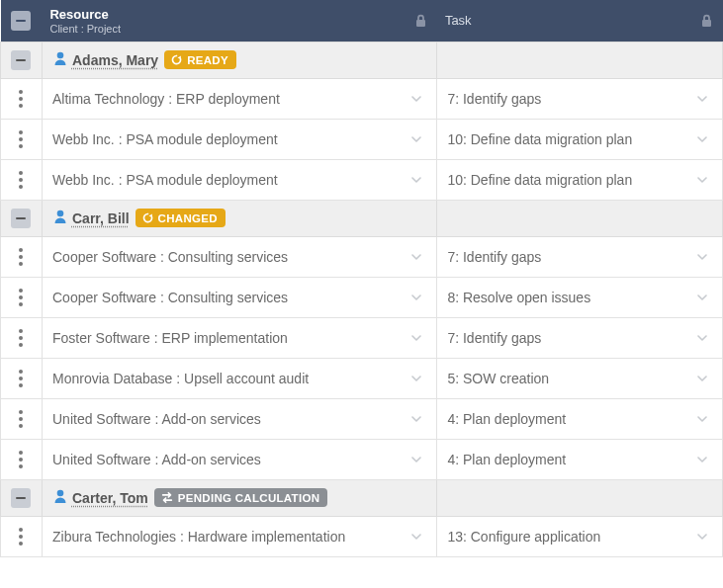  What do you see at coordinates (580, 59) in the screenshot?
I see `group-task-cell` at bounding box center [580, 59].